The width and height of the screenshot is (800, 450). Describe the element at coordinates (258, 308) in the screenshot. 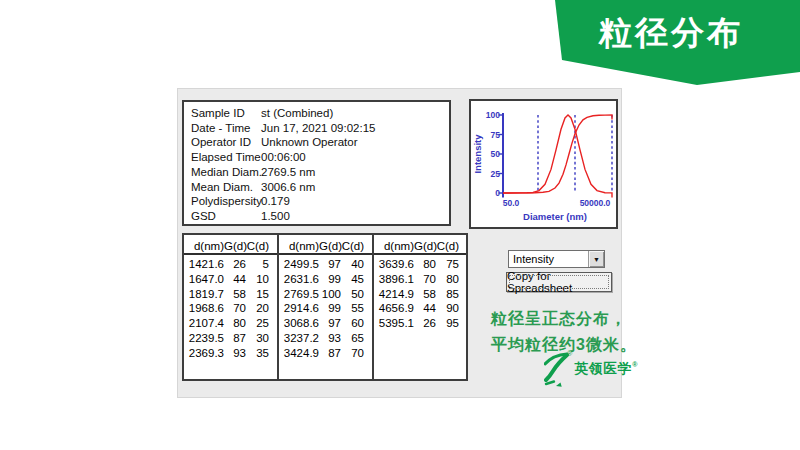

I see `table-cell: 20` at that location.